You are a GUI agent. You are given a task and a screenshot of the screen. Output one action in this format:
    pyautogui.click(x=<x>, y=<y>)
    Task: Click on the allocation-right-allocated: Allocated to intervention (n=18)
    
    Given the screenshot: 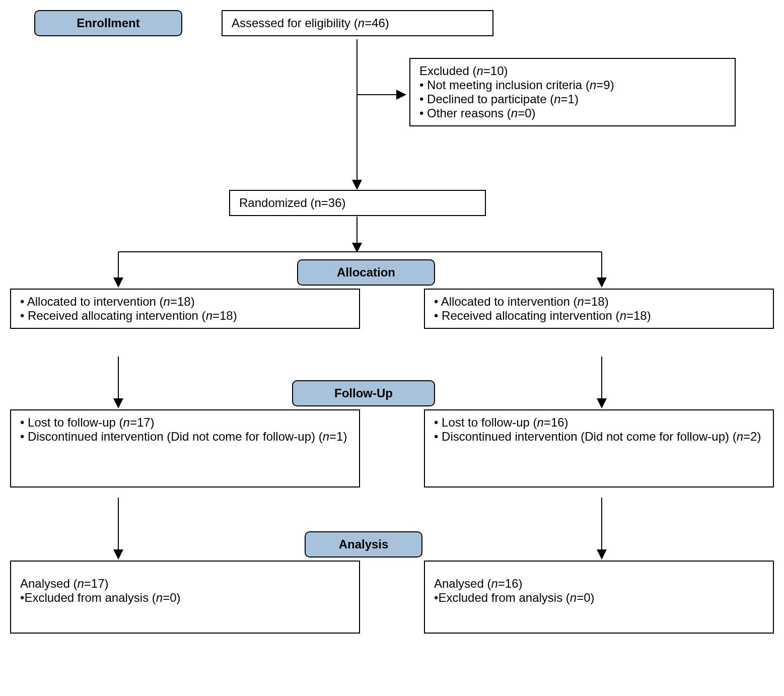 What is the action you would take?
    pyautogui.click(x=599, y=302)
    